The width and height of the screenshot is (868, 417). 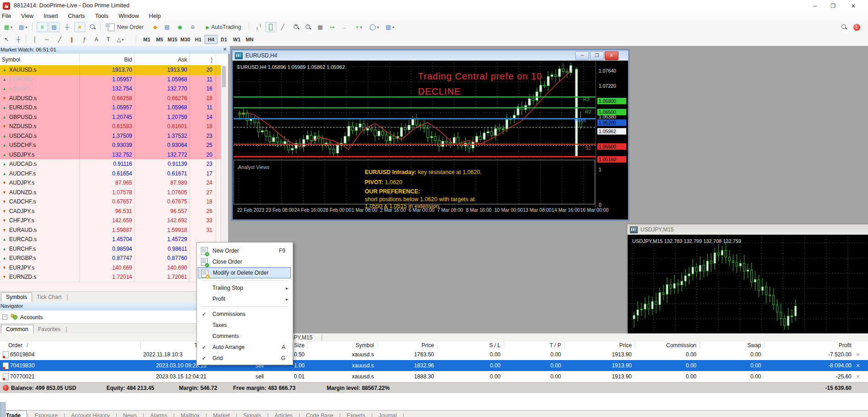 I want to click on menu-view: View, so click(x=28, y=16).